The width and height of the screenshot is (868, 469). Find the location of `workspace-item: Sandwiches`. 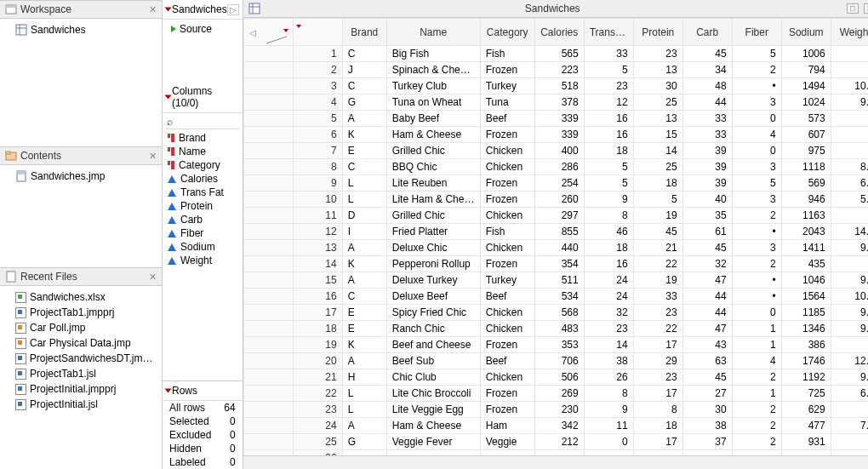

workspace-item: Sandwiches is located at coordinates (81, 30).